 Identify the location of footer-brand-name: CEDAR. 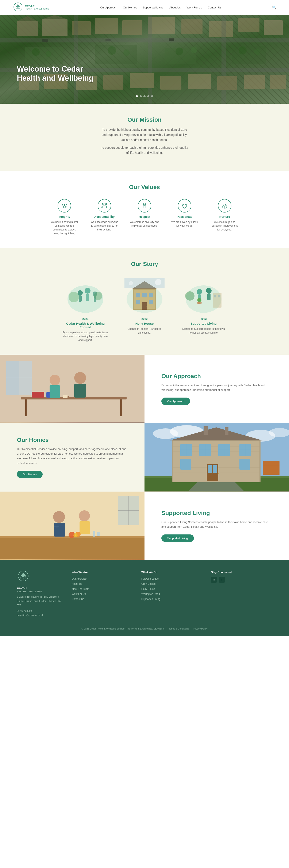
(40, 588).